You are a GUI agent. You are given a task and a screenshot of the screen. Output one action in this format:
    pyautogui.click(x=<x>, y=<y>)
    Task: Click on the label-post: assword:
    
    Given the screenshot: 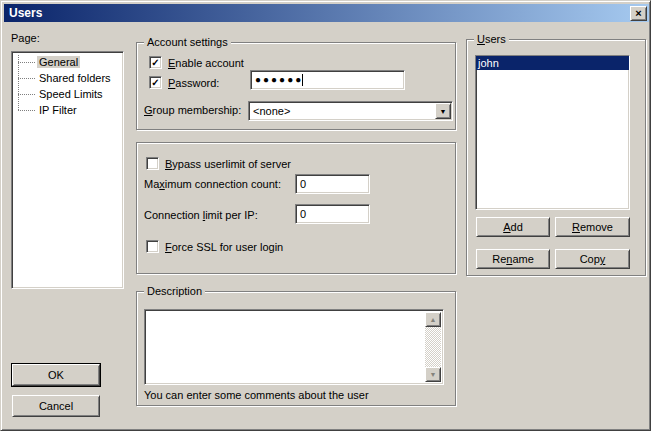 What is the action you would take?
    pyautogui.click(x=197, y=83)
    